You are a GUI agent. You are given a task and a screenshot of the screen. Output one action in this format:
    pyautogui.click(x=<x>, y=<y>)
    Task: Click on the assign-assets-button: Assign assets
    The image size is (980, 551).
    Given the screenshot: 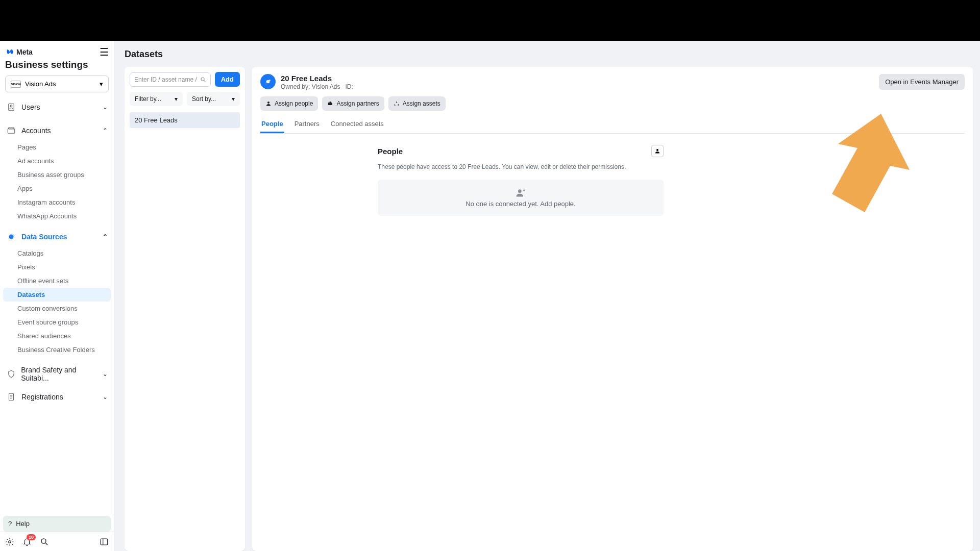 What is the action you would take?
    pyautogui.click(x=417, y=104)
    